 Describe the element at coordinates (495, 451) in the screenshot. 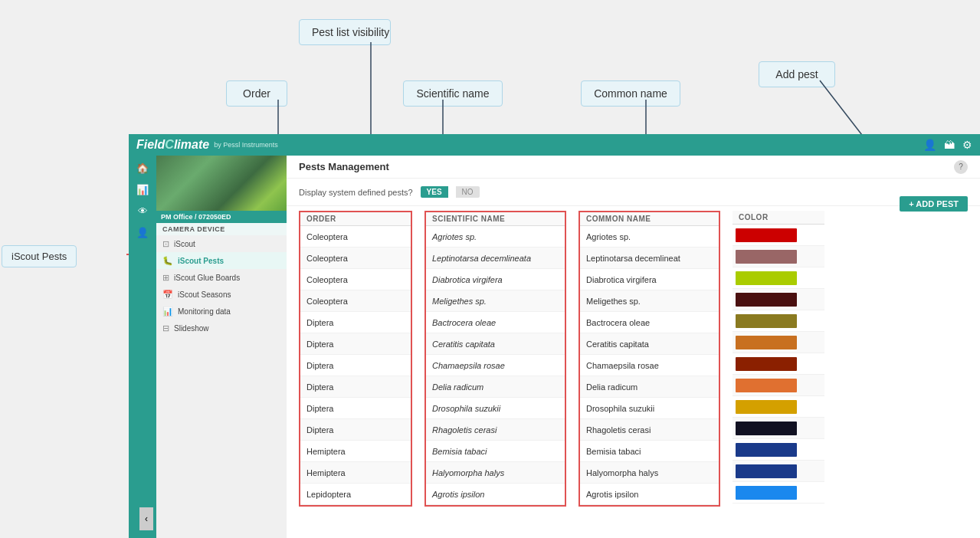

I see `scientific-cell: Bemisia tabaci` at that location.